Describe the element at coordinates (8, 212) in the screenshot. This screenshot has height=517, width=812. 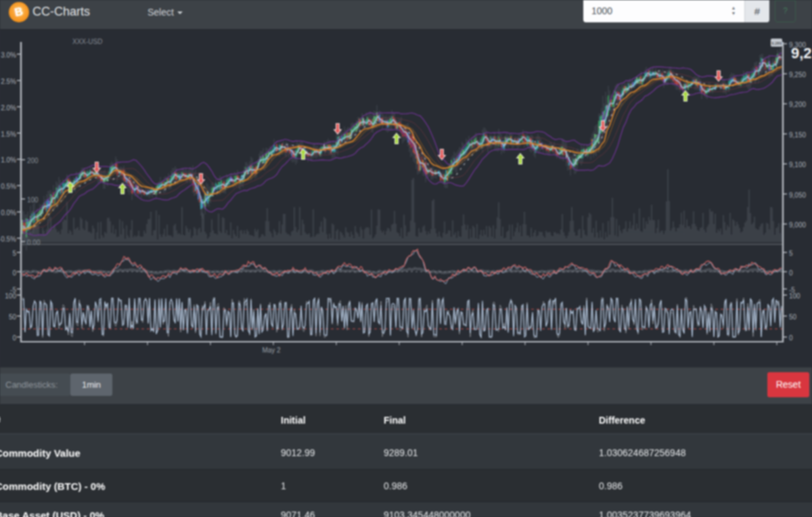
I see `svg-text: 0.0%` at that location.